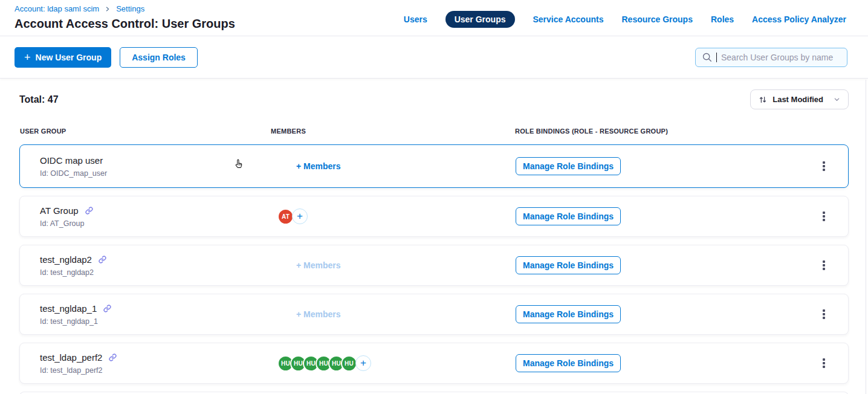  I want to click on user-group-row: test_ngldap2 Id: test_ngldap2 + Members …, so click(434, 265).